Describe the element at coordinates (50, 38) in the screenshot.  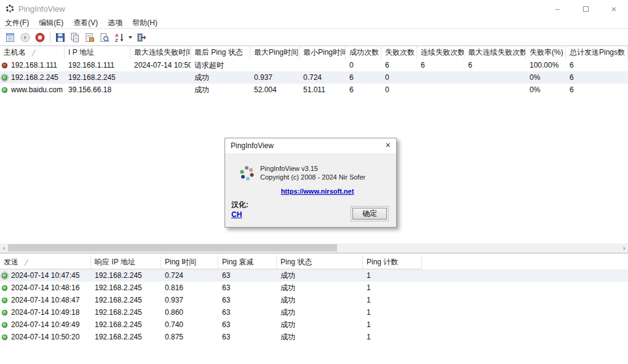
I see `toolbar-separator` at that location.